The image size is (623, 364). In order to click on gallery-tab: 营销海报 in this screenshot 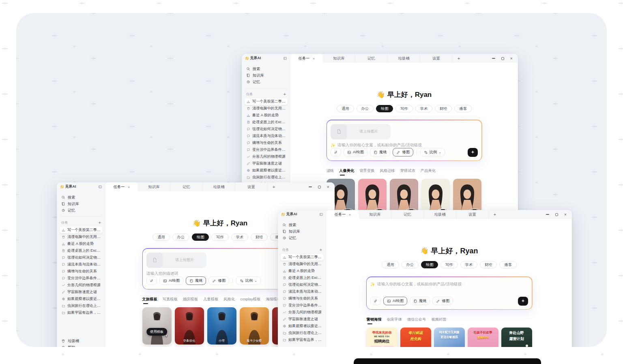, I will do `click(374, 321)`.